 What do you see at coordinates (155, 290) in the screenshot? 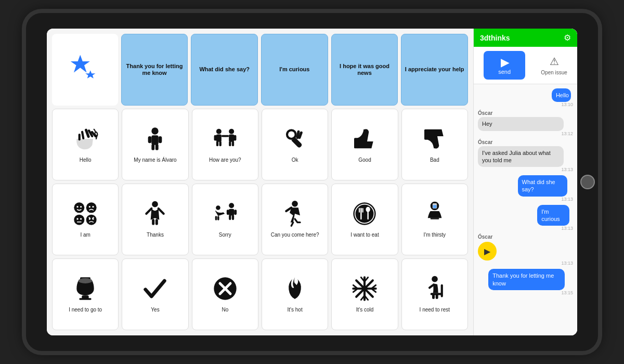
I see `checkmark-icon` at bounding box center [155, 290].